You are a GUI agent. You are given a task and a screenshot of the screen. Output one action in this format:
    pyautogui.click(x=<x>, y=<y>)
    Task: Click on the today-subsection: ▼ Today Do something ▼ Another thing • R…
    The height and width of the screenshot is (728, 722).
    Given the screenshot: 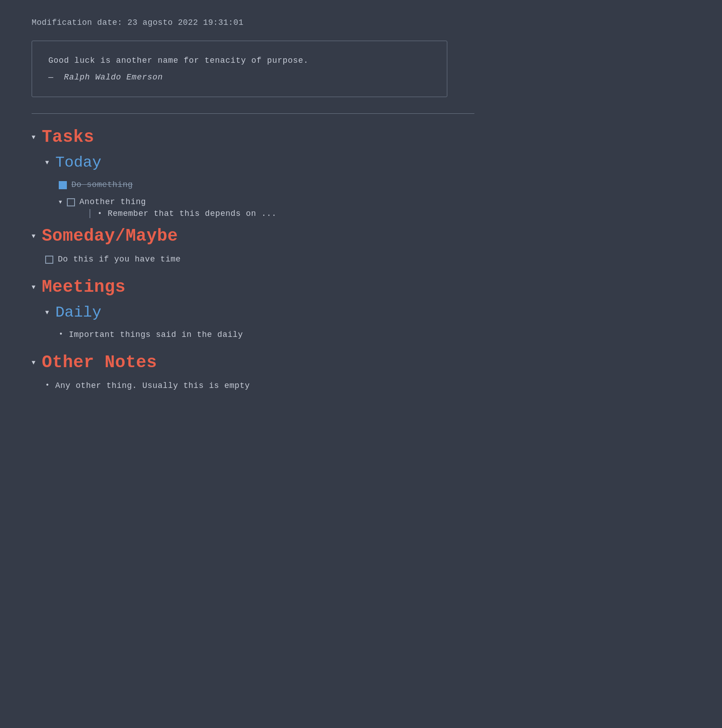 What is the action you would take?
    pyautogui.click(x=368, y=186)
    